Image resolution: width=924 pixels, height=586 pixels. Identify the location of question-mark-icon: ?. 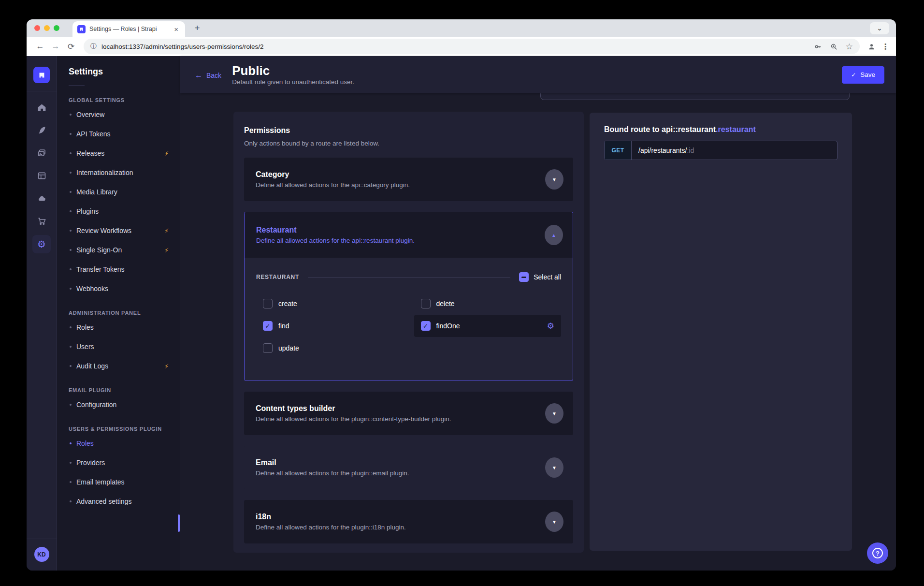
(878, 553).